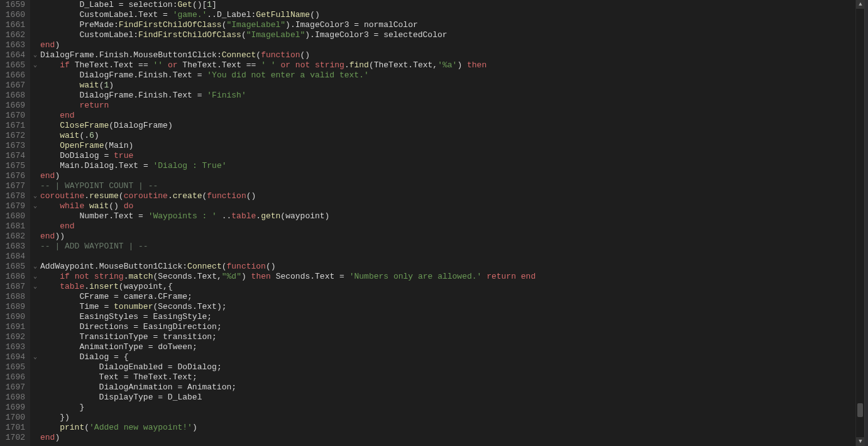 This screenshot has width=868, height=446. Describe the element at coordinates (448, 86) in the screenshot. I see `code-line: wait(1)` at that location.